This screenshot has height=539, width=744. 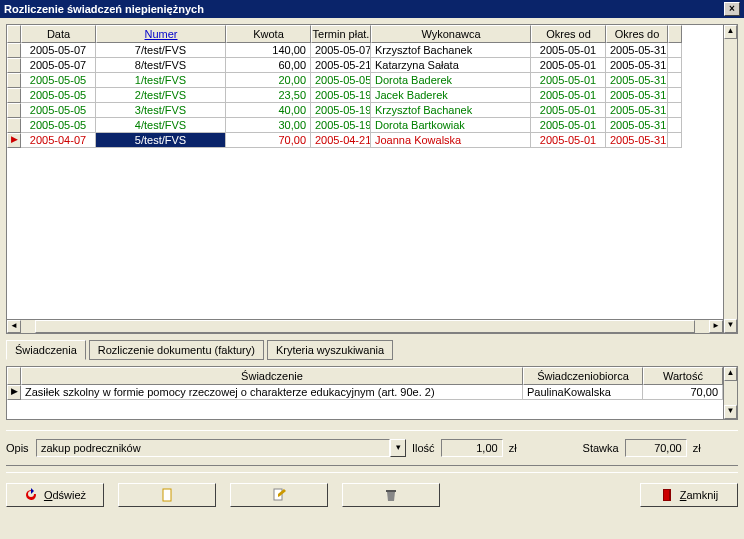 I want to click on table-row: 2005-05-051/test/FVS20,002005-05-05Dorot…, so click(x=365, y=80).